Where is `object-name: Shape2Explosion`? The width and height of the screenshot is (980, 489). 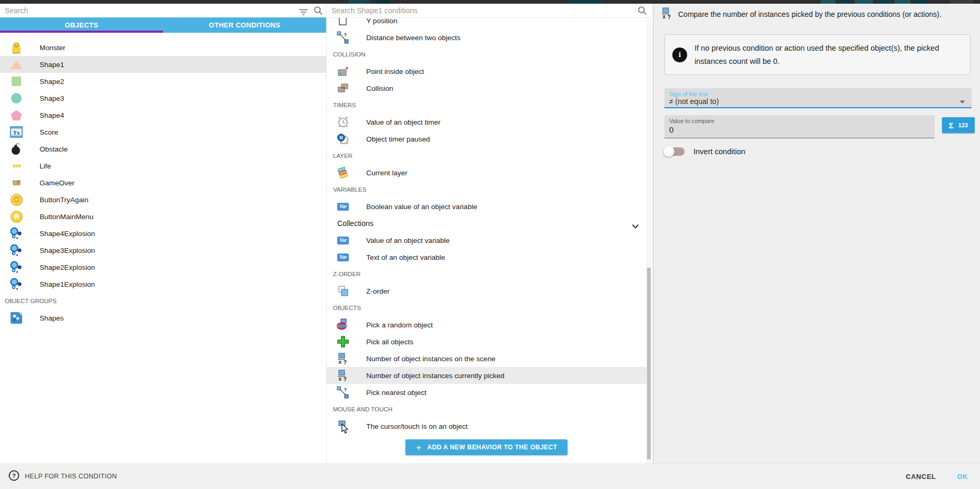 object-name: Shape2Explosion is located at coordinates (68, 267).